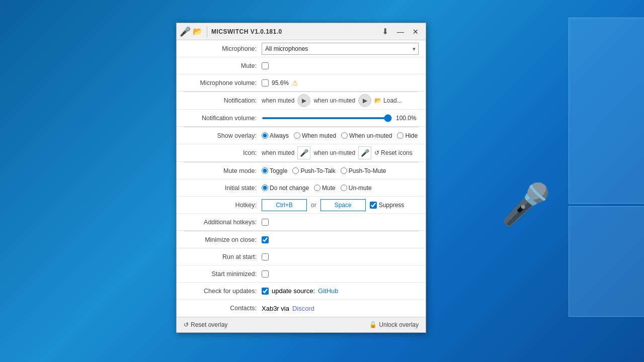 The height and width of the screenshot is (362, 644). What do you see at coordinates (377, 153) in the screenshot?
I see `reset-icon: ↺` at bounding box center [377, 153].